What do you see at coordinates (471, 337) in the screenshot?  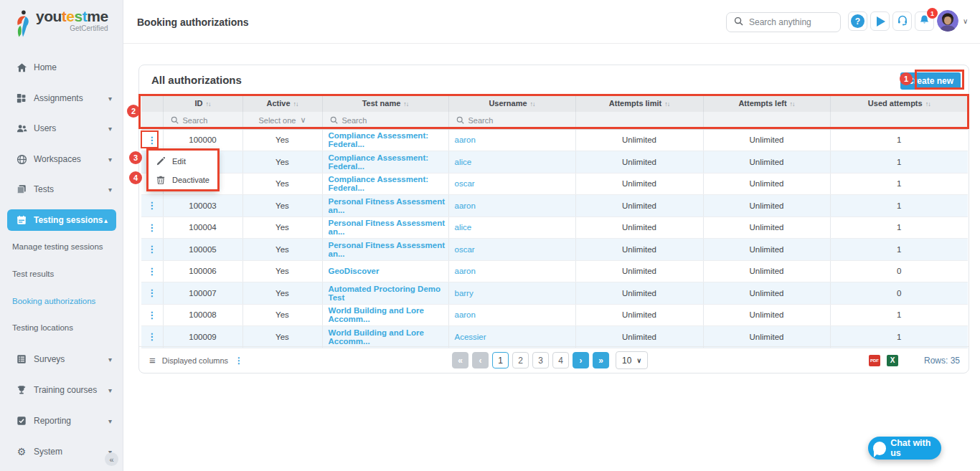 I see `username-link: Acessier` at bounding box center [471, 337].